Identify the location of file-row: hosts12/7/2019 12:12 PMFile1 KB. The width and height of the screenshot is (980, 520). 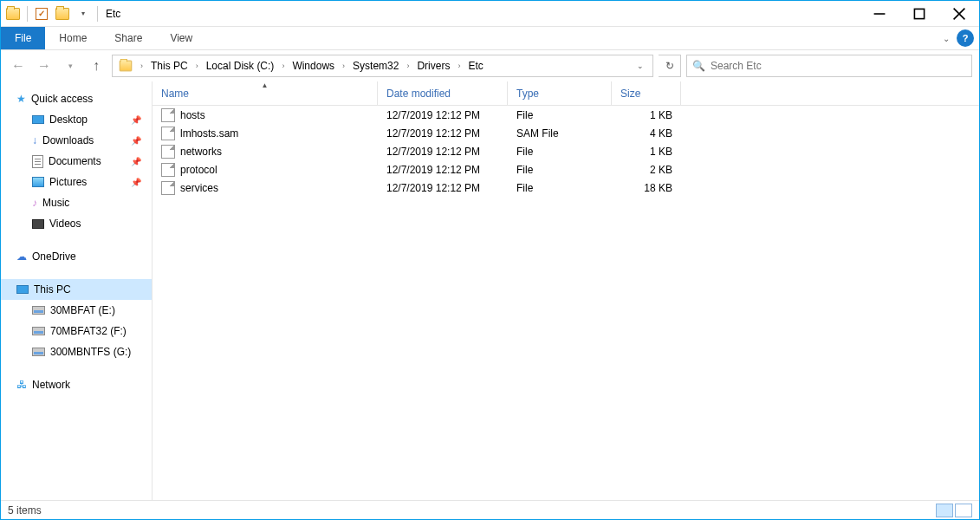
(566, 114).